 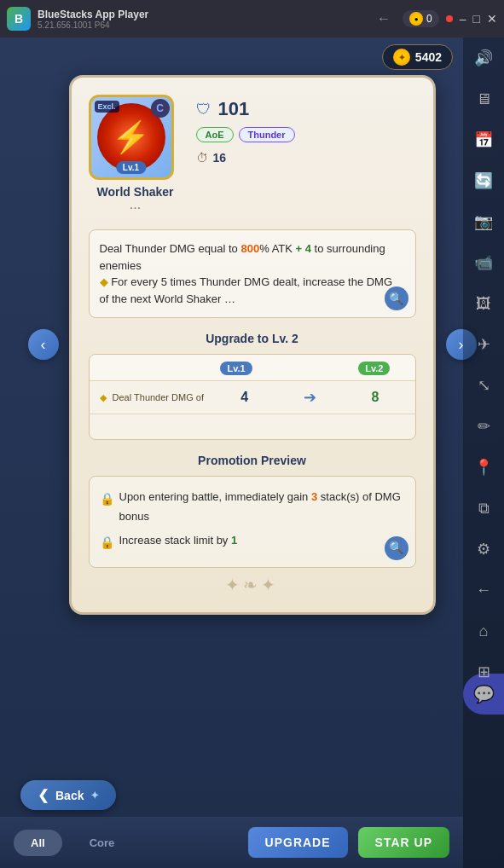 I want to click on close-dot, so click(x=449, y=19).